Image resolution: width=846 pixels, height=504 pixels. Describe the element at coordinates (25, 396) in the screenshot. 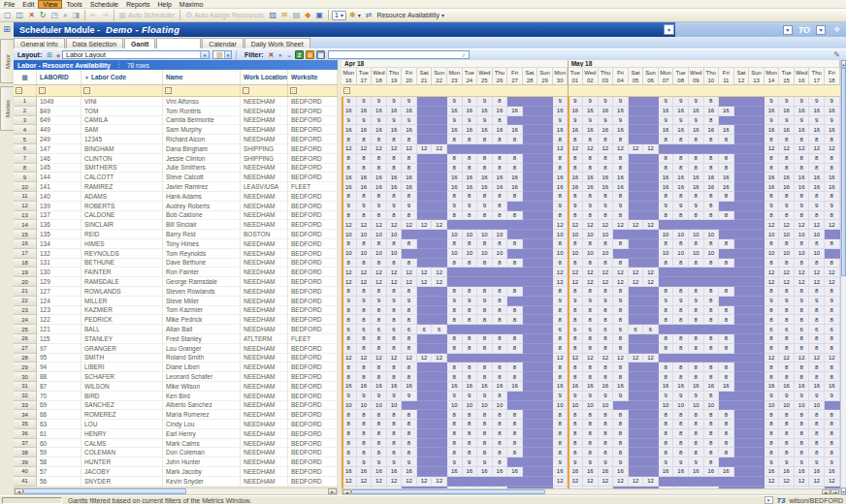

I see `row-number-cell: 32` at that location.